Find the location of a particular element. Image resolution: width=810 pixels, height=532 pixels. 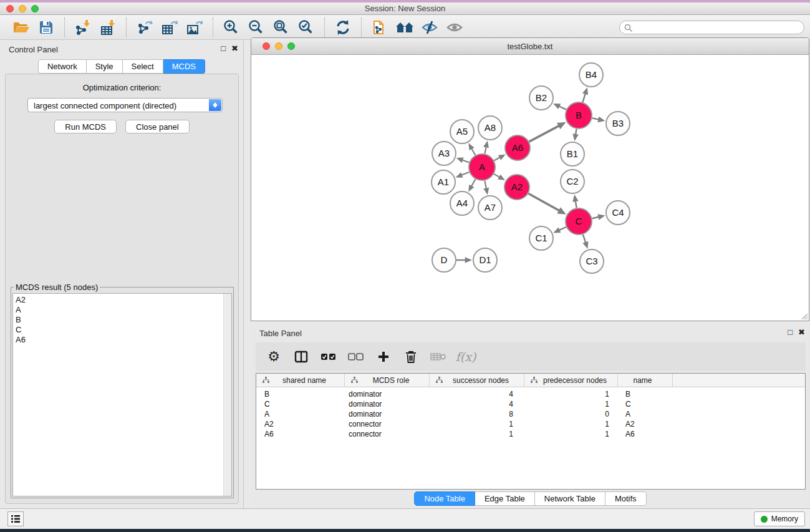

column-header-successor-nodes: successor nodes is located at coordinates (477, 380).